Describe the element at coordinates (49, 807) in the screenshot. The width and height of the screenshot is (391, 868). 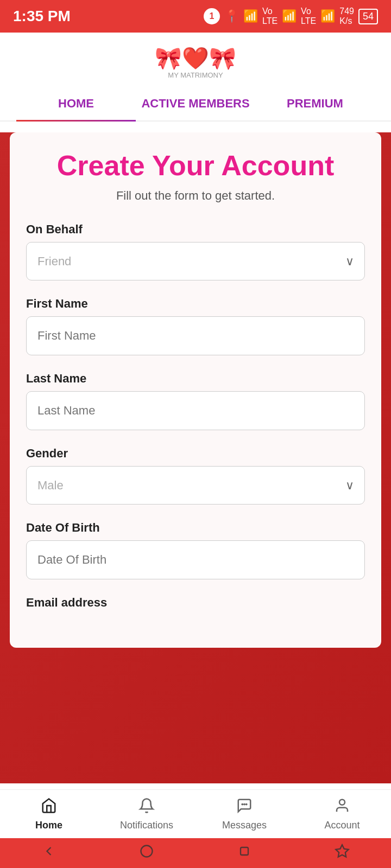
I see `home-icon` at that location.